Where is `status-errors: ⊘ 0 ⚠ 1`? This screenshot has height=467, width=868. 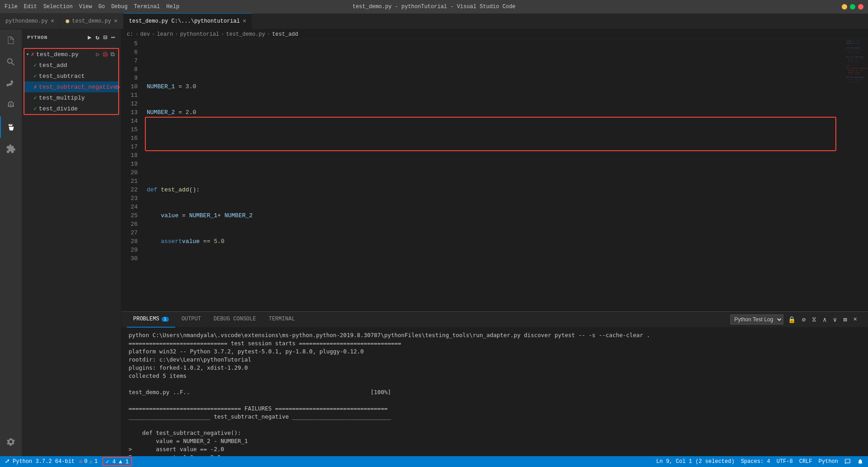
status-errors: ⊘ 0 ⚠ 1 is located at coordinates (89, 462).